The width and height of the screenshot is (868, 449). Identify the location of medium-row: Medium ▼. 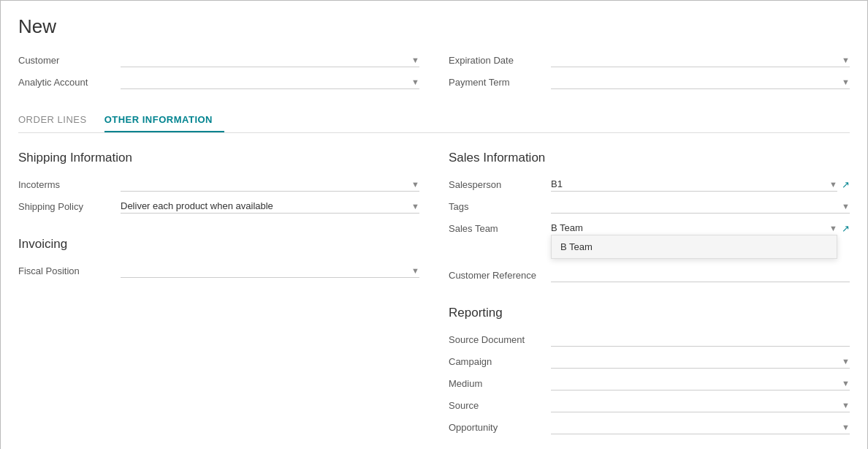
(649, 383).